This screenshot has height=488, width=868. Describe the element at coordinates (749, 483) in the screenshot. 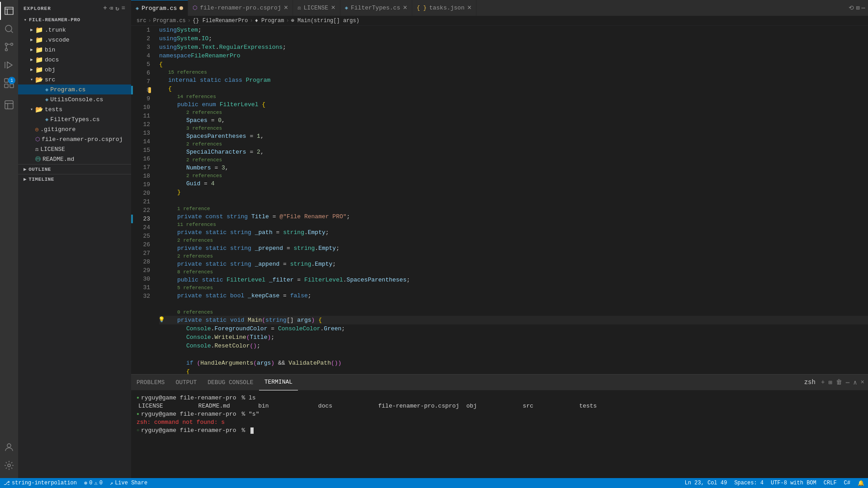

I see `spaces-text: Spaces: 4` at that location.